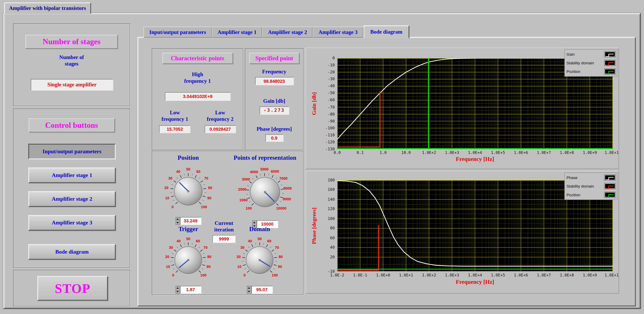 This screenshot has width=644, height=314. What do you see at coordinates (274, 99) in the screenshot?
I see `specified-point-panel: Specified point Frequency 98.848023 Gain…` at bounding box center [274, 99].